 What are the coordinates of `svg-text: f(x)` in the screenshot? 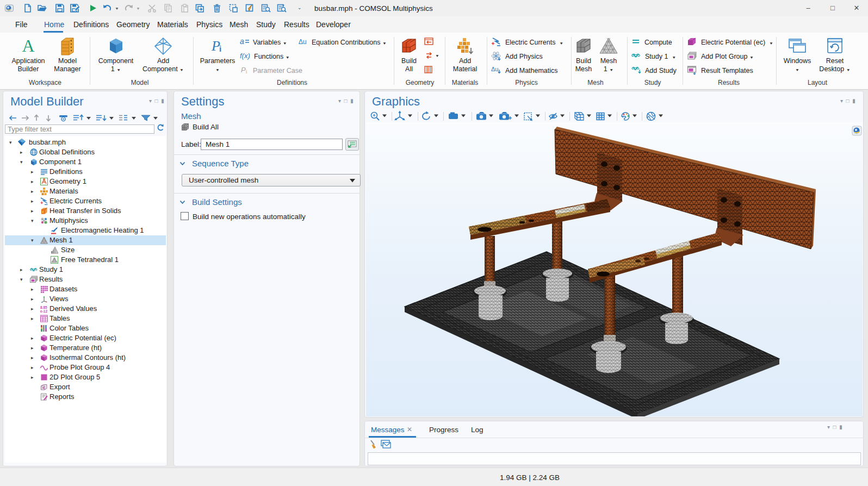 It's located at (245, 55).